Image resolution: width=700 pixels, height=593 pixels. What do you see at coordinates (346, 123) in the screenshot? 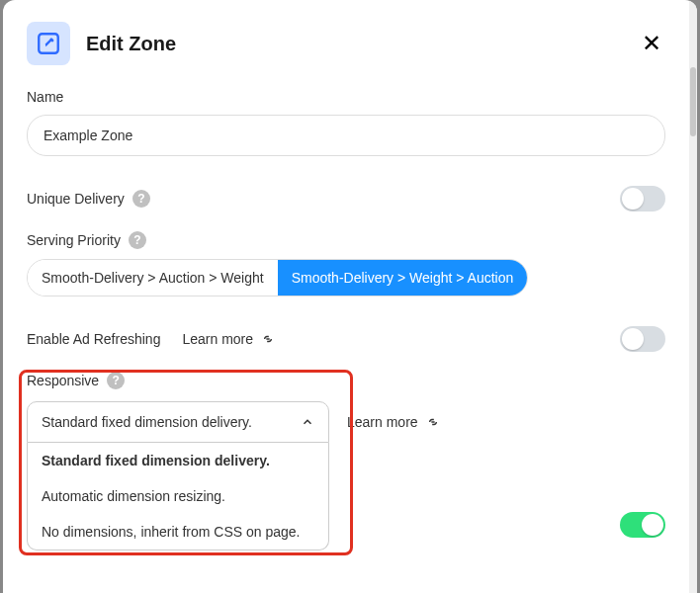
I see `name-section: Name` at bounding box center [346, 123].